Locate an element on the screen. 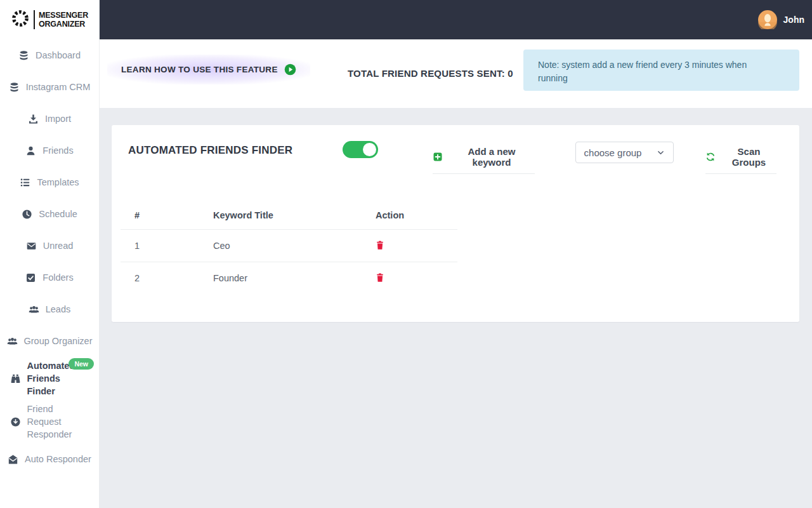  envelope-icon is located at coordinates (32, 246).